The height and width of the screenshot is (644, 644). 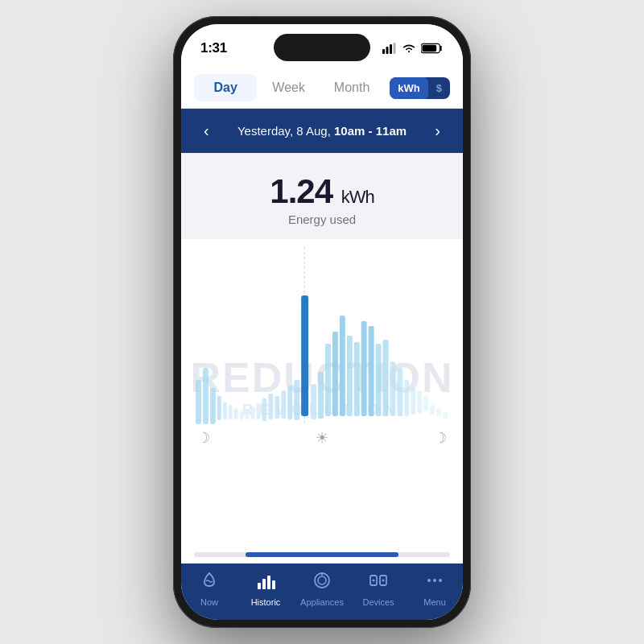 I want to click on now-icon, so click(x=209, y=583).